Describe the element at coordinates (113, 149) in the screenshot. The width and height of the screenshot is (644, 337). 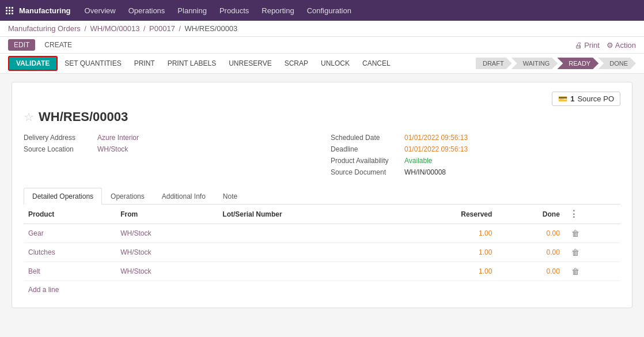
I see `source-location-value: WH/Stock` at that location.